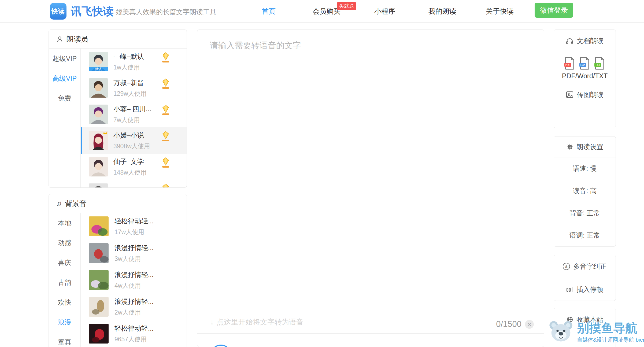 The width and height of the screenshot is (644, 347). I want to click on setting-pitch: 读音: 高, so click(585, 191).